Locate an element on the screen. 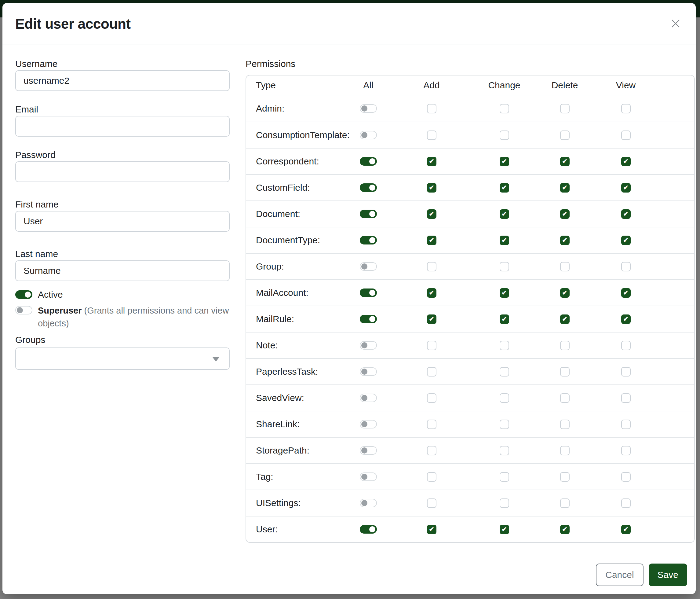  permission-all-cell is located at coordinates (368, 109).